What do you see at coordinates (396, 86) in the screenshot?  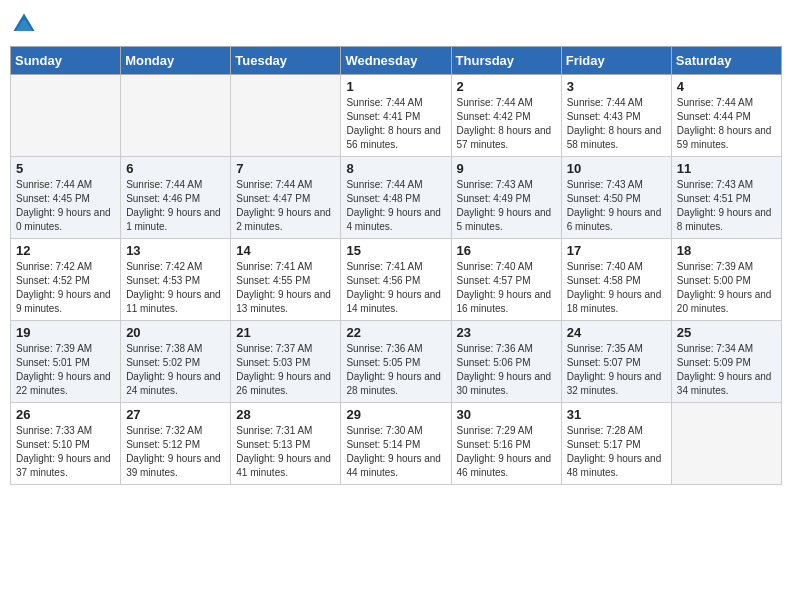 I see `day-number: 1` at bounding box center [396, 86].